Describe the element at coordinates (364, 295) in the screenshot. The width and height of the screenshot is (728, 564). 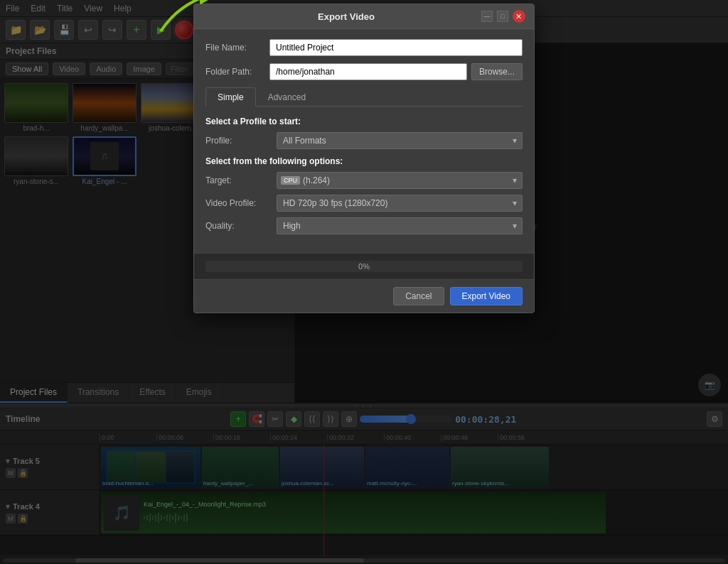
I see `modal-footer: Cancel Export Video` at that location.